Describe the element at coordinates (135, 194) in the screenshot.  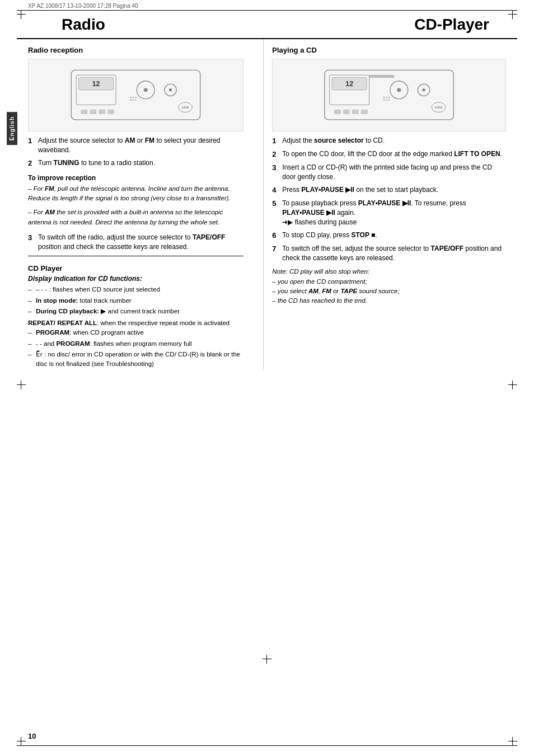
I see `improve-fm-text: – For FM, pull out the telescopic antenn…` at that location.